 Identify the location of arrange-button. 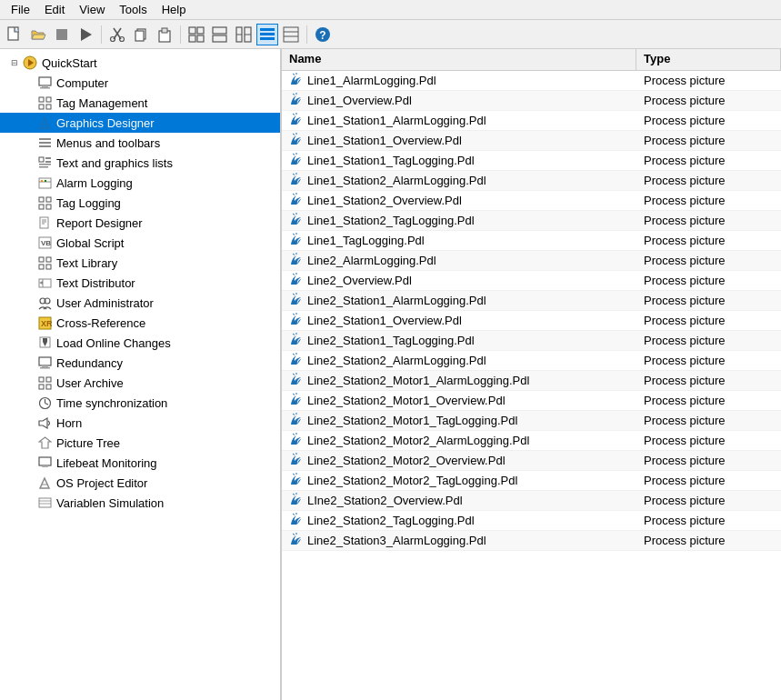
(196, 35).